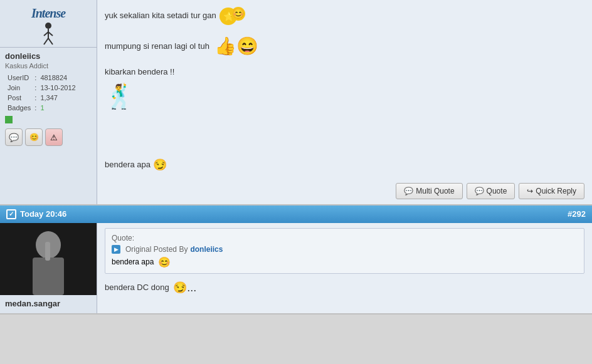 The image size is (592, 364). Describe the element at coordinates (345, 288) in the screenshot. I see `reply-text: bendera DC dong 😏...` at that location.